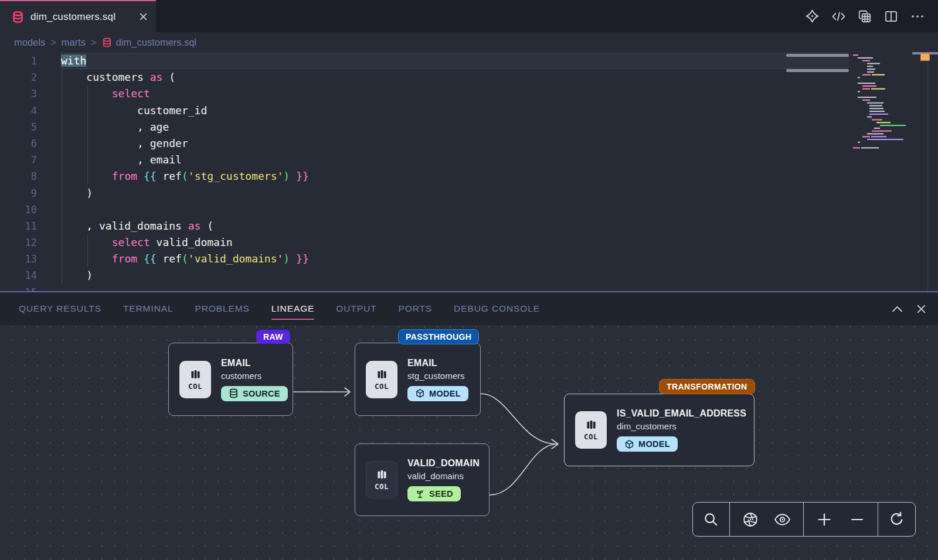 This screenshot has height=560, width=938. What do you see at coordinates (469, 127) in the screenshot?
I see `code-line: 5 , age` at bounding box center [469, 127].